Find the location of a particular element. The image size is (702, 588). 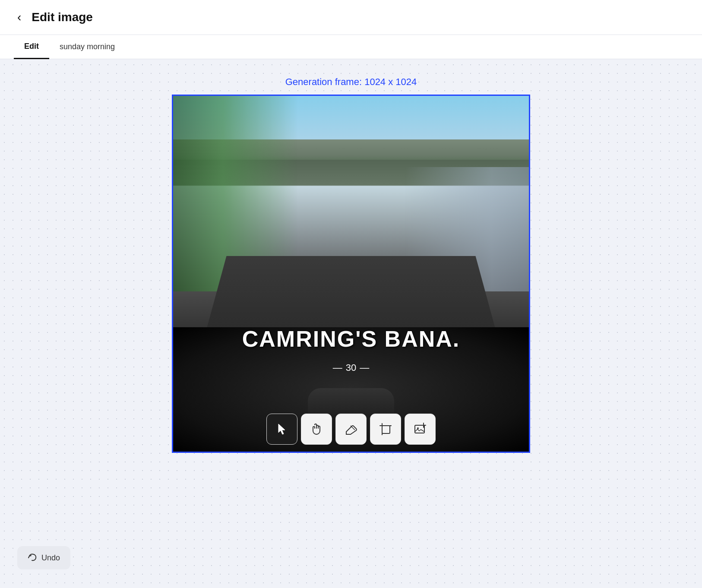

dashboard-center is located at coordinates (351, 401).